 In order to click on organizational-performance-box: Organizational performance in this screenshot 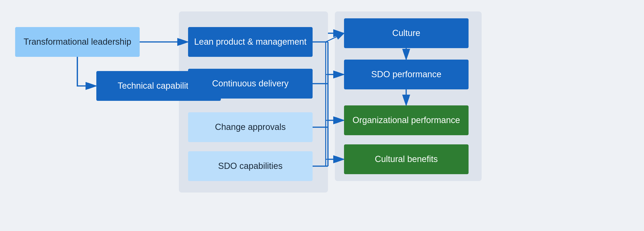, I will do `click(406, 120)`.